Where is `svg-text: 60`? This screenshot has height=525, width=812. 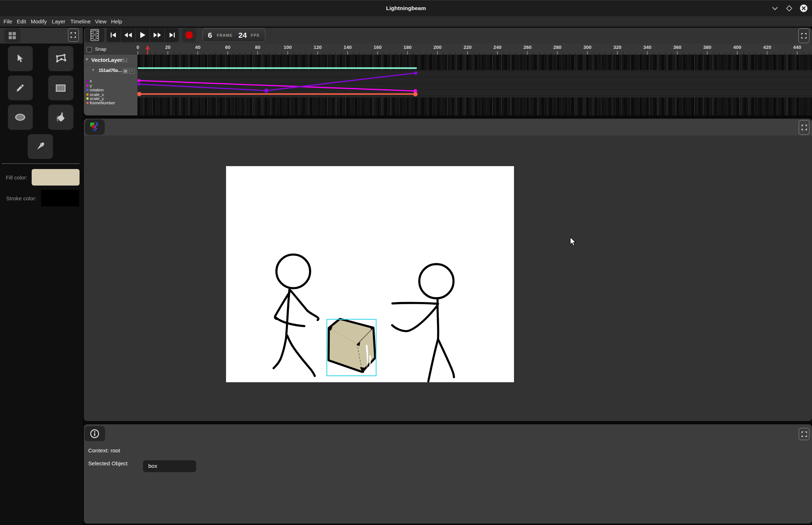 svg-text: 60 is located at coordinates (227, 47).